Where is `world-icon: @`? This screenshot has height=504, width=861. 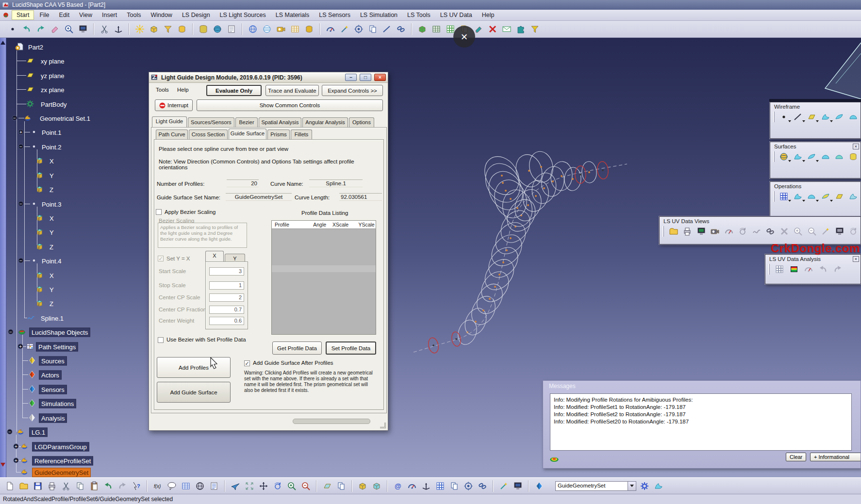
world-icon: @ is located at coordinates (398, 486).